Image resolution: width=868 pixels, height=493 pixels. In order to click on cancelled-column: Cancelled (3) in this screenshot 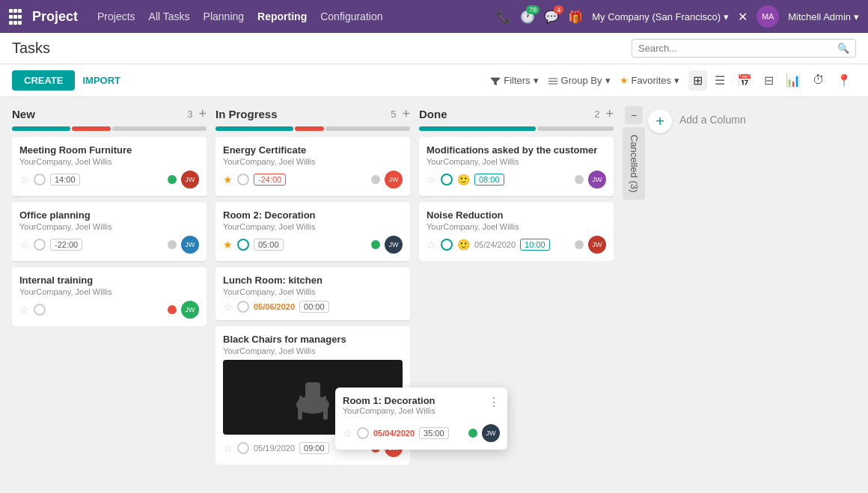, I will do `click(634, 163)`.